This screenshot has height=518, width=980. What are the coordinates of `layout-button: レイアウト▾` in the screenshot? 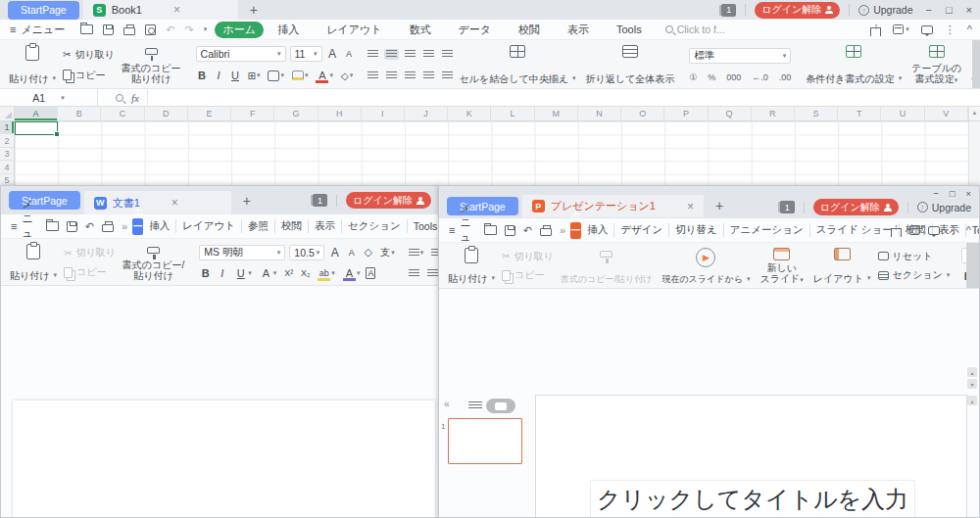 It's located at (843, 266).